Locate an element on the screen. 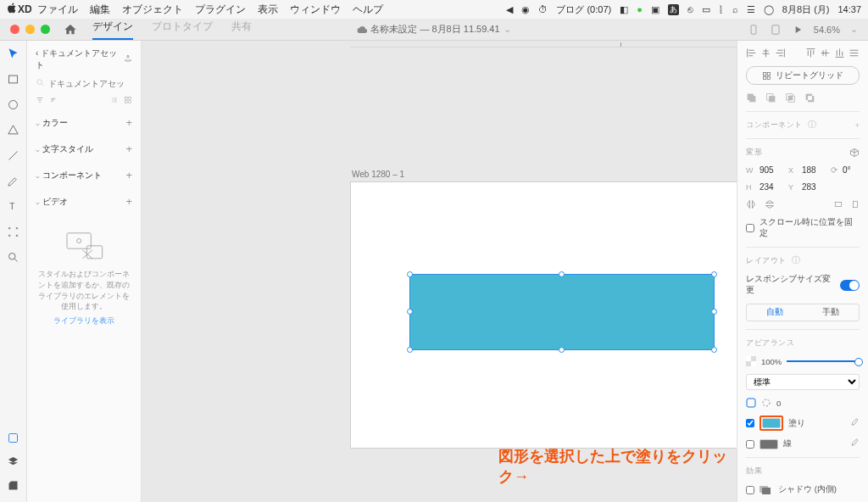 The width and height of the screenshot is (868, 502). pin-icon is located at coordinates (855, 204).